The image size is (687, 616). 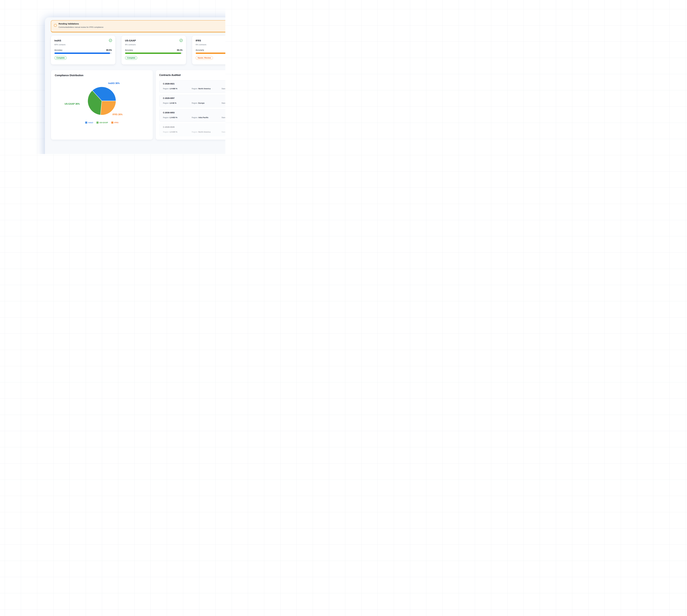 What do you see at coordinates (192, 87) in the screenshot?
I see `contract-row: C-2028-0021 Region: L0-688 % Region: Nor…` at bounding box center [192, 87].